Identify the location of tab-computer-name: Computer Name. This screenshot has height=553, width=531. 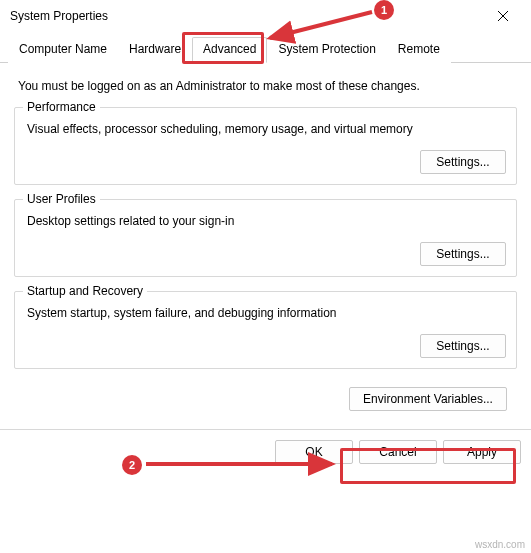
(63, 50).